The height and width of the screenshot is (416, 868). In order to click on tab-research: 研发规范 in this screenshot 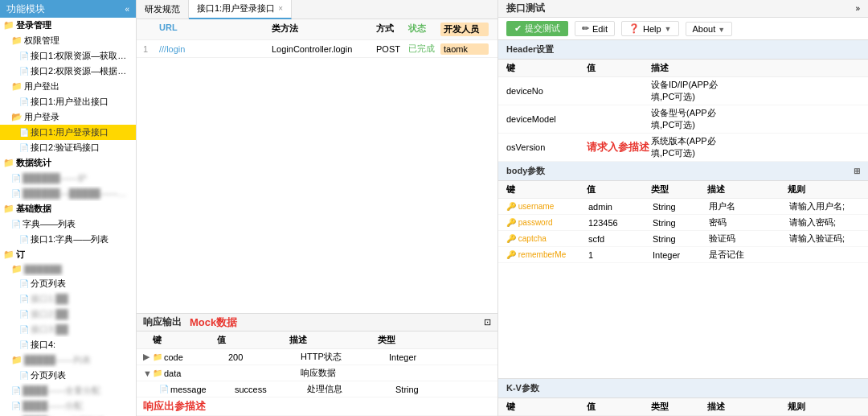, I will do `click(162, 10)`.